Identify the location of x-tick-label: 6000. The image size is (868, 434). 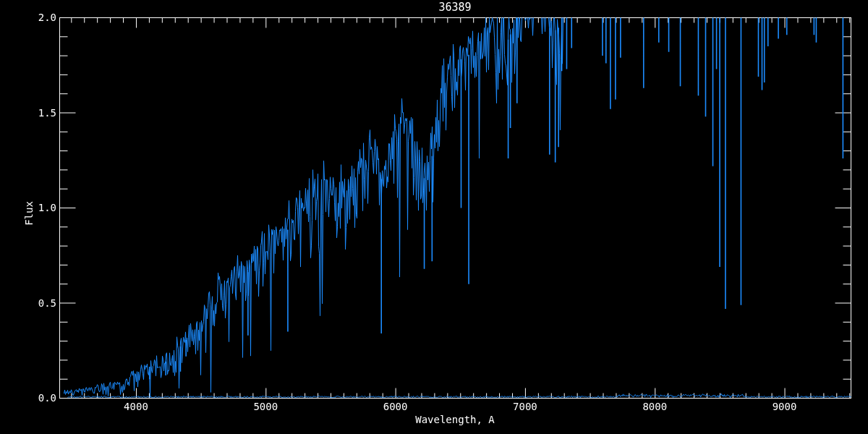
(396, 407).